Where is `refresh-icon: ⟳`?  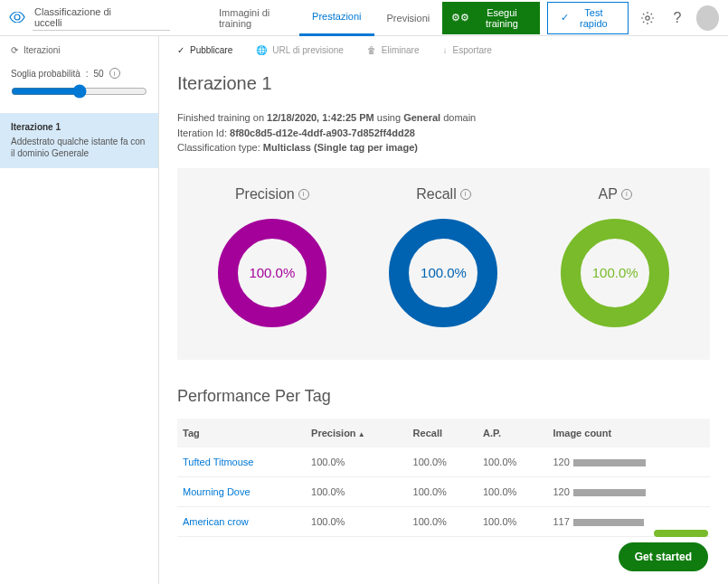 refresh-icon: ⟳ is located at coordinates (14, 51).